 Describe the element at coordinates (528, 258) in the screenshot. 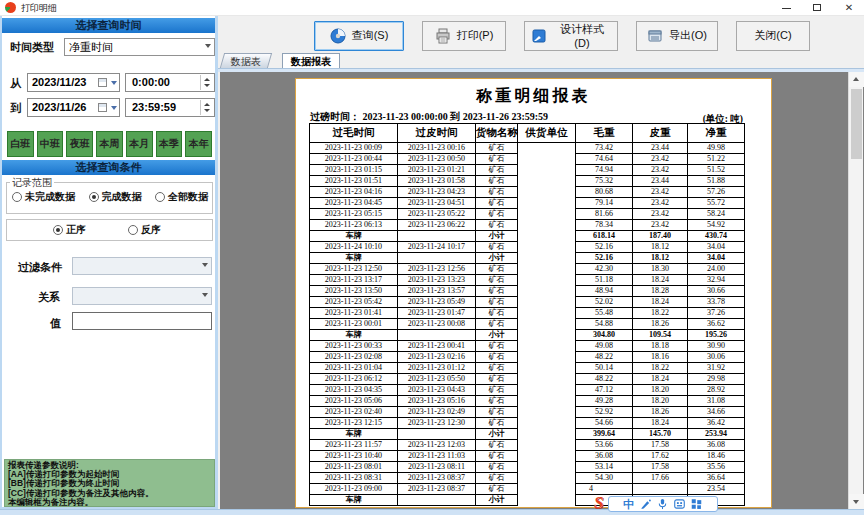

I see `subtotal-row: 车牌小计52.1618.1234.04` at that location.